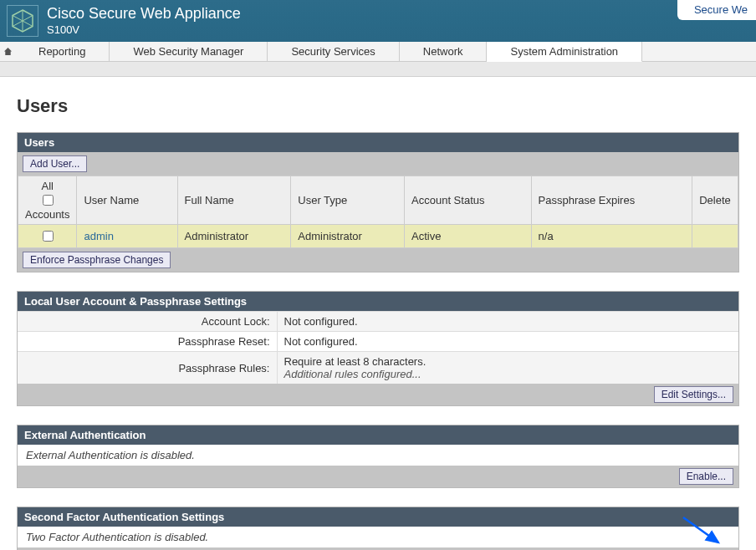 The image size is (756, 550). I want to click on page-title: Users, so click(378, 106).